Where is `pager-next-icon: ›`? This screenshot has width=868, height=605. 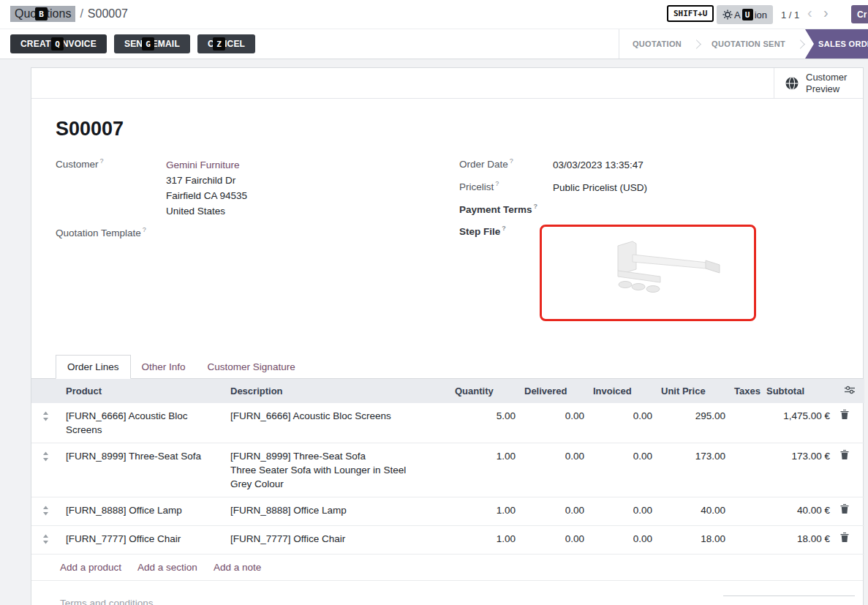
pager-next-icon: › is located at coordinates (826, 13).